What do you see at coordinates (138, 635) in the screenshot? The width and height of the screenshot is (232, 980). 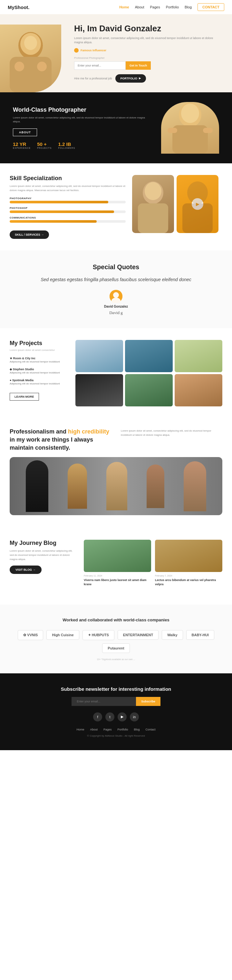 I see `company-entertainment: ENTERTAINMENT` at bounding box center [138, 635].